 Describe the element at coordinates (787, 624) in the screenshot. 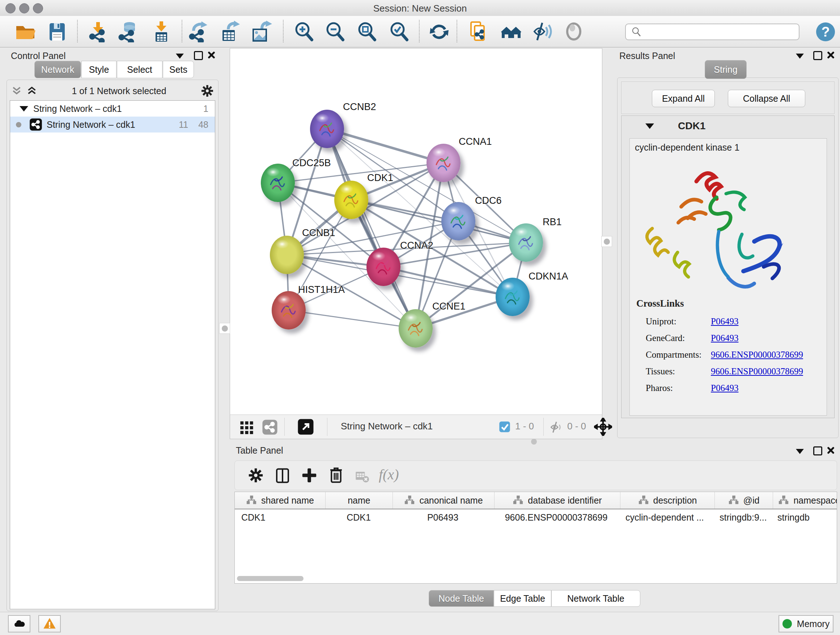

I see `memory-status-dot` at that location.